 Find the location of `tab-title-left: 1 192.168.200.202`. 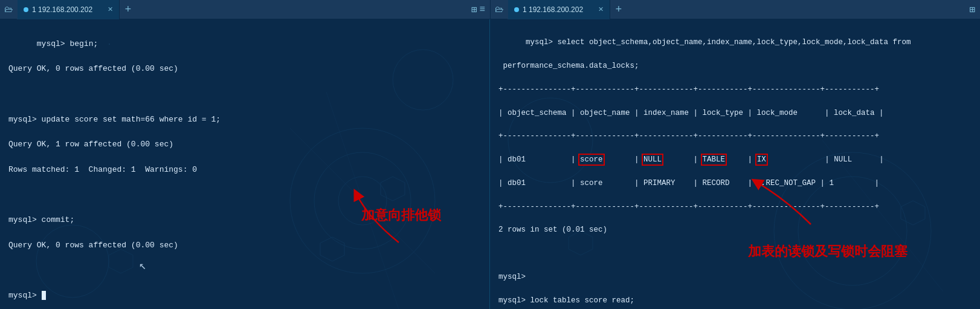

tab-title-left: 1 192.168.200.202 is located at coordinates (62, 10).